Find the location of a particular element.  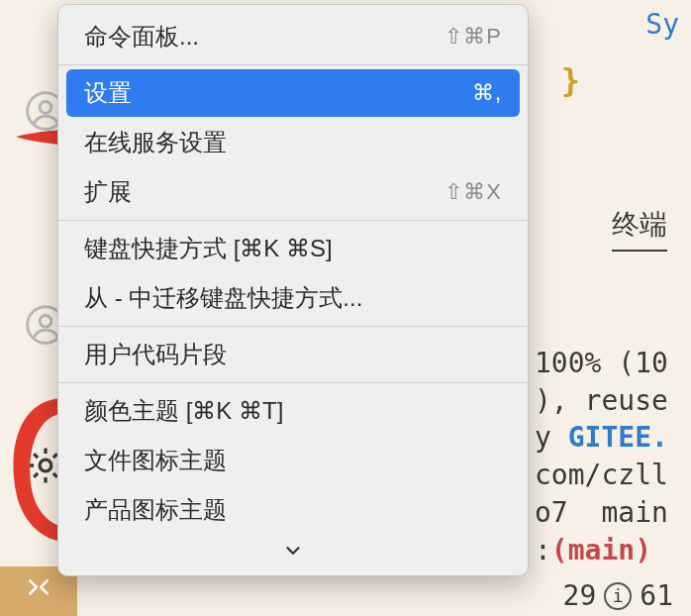

info-icon: i is located at coordinates (618, 596).